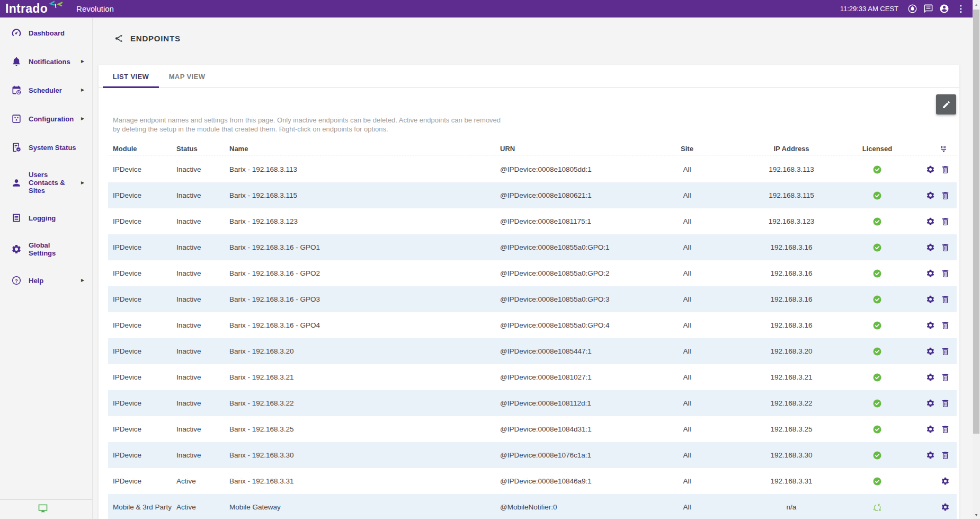  Describe the element at coordinates (46, 182) in the screenshot. I see `sidebar-item-users-contacts-sites: Users Contacts & Sites ▸` at that location.